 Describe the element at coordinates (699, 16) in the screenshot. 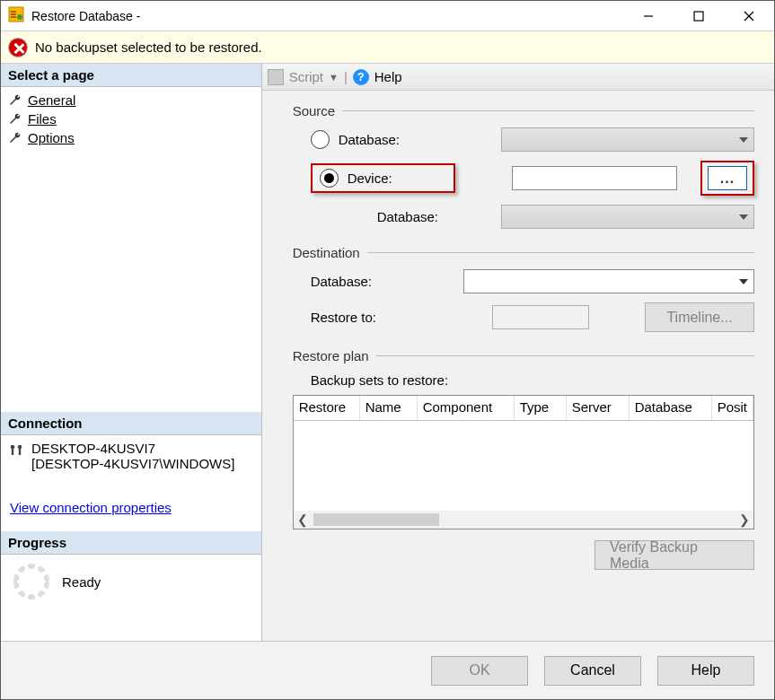

I see `maximize-button` at that location.